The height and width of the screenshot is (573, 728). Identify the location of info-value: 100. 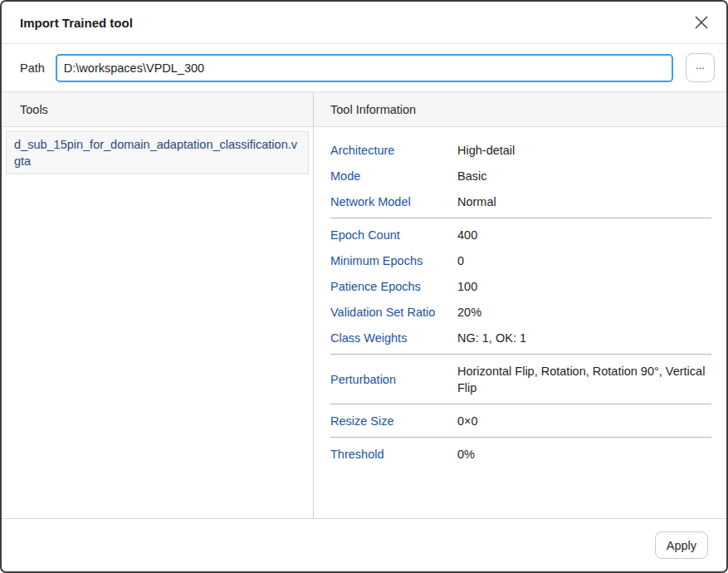
(584, 286).